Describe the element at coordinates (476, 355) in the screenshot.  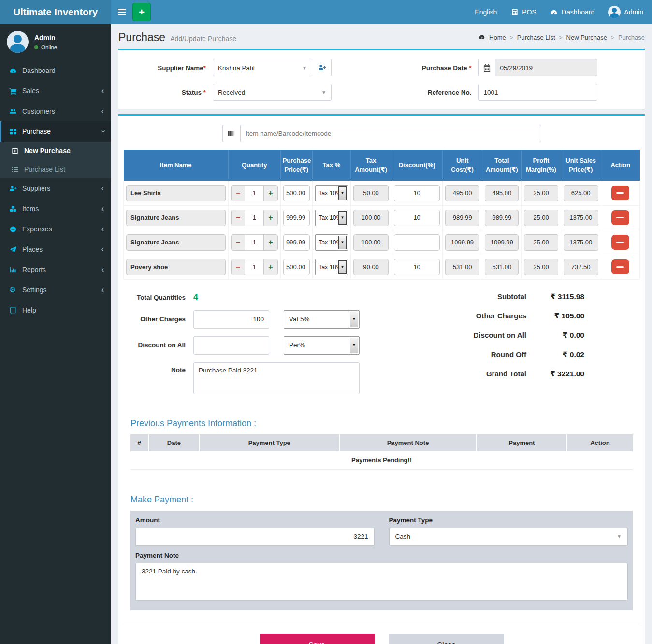
I see `round-off-label: Round Off` at that location.